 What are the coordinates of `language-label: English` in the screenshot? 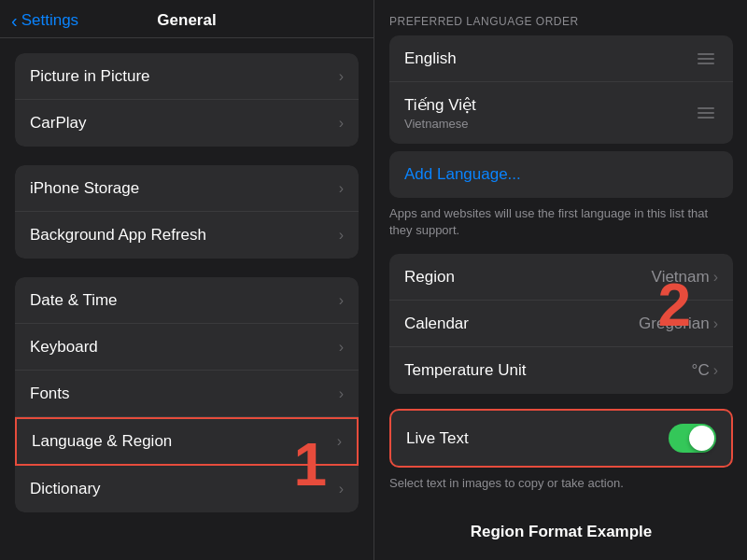 It's located at (430, 59).